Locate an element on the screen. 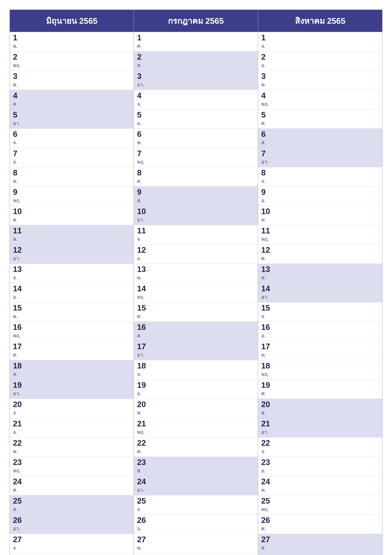 This screenshot has width=392, height=555. day-row: 3พ. is located at coordinates (320, 80).